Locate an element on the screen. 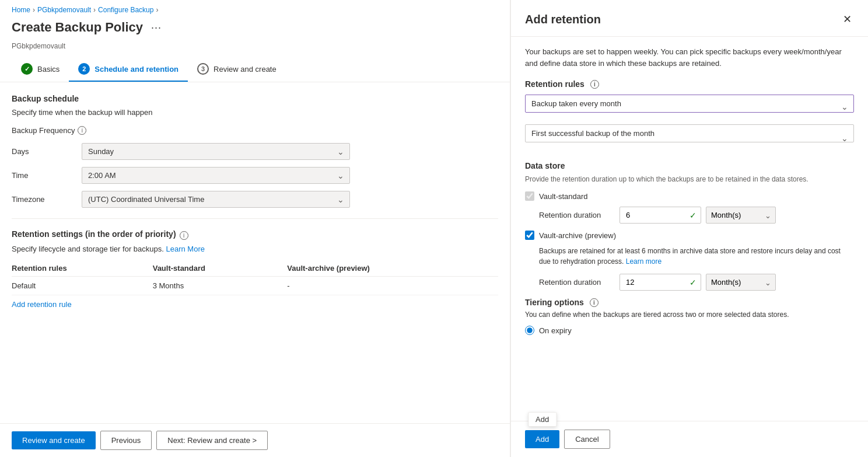  vault-standard-input-wrap: ✓ is located at coordinates (660, 215).